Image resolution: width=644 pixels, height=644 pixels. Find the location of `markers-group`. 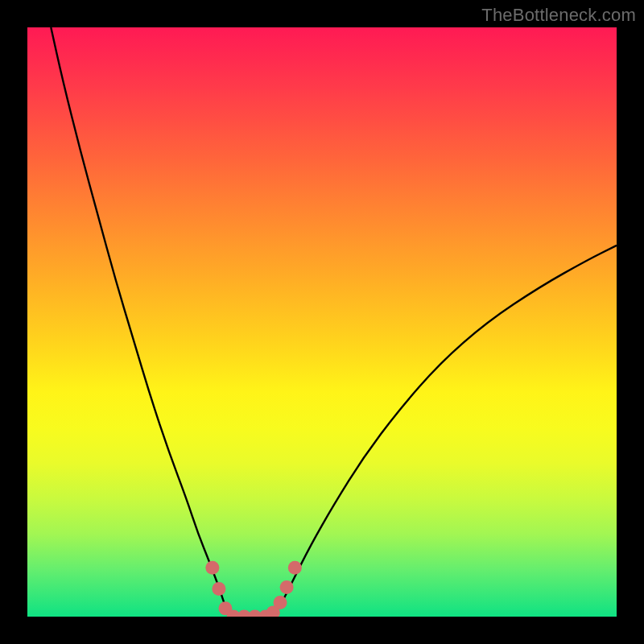

markers-group is located at coordinates (253, 589).